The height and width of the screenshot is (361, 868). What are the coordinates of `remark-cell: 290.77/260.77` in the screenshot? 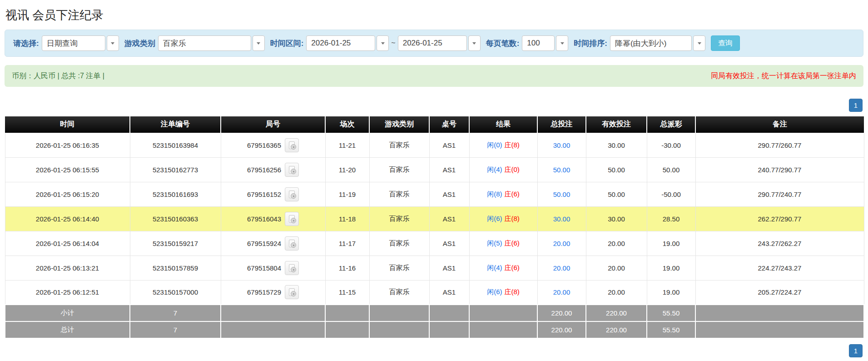 It's located at (779, 145).